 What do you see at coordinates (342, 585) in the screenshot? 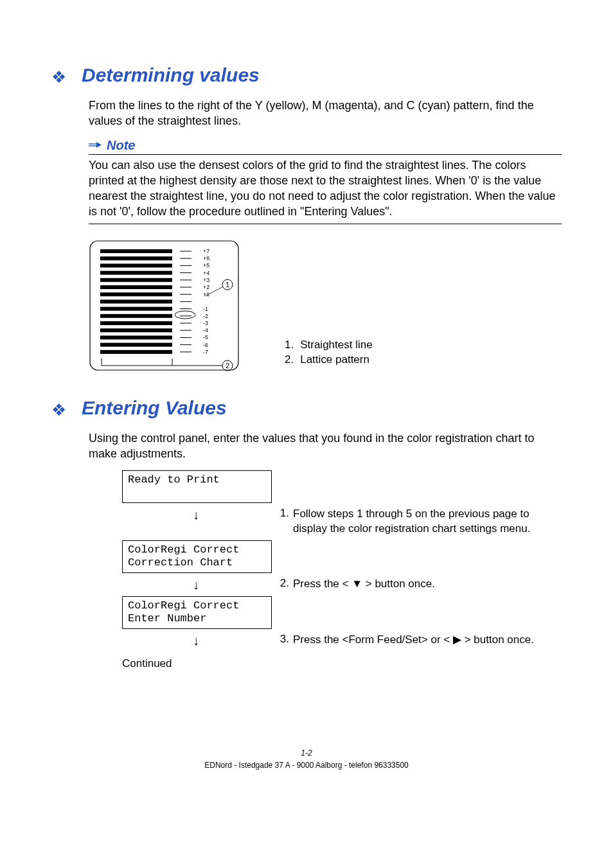
I see `step-row: ↓ 2. Press the < ▼ > button once.` at bounding box center [342, 585].